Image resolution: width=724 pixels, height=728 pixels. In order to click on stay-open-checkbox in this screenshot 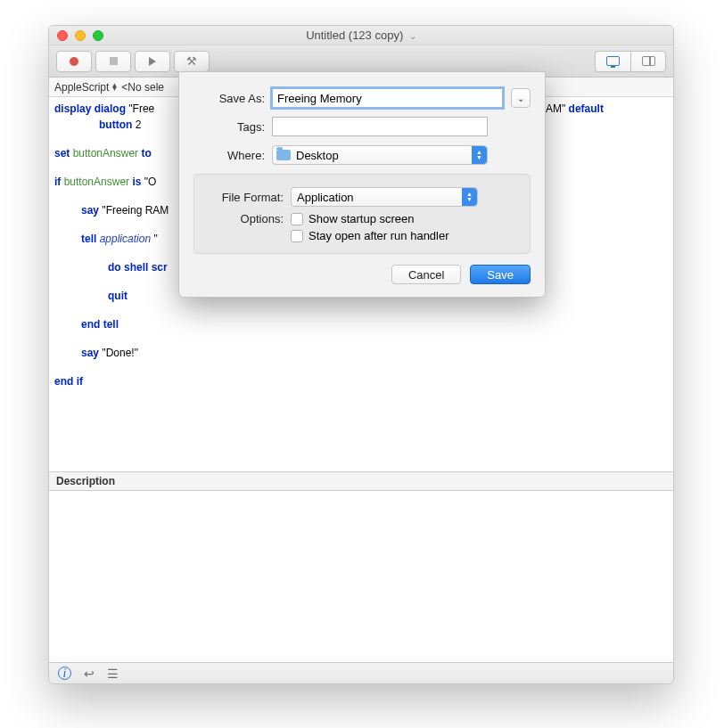, I will do `click(297, 236)`.